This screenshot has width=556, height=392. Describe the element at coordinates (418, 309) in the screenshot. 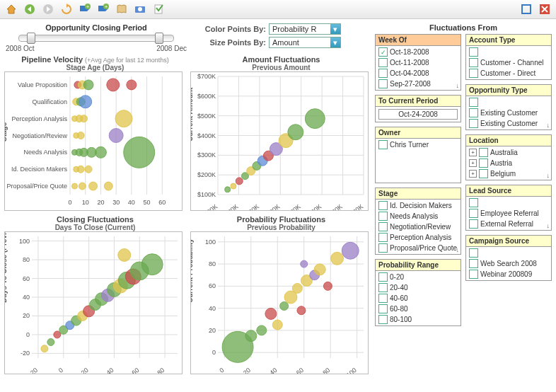

I see `filter-item: 60-80` at that location.